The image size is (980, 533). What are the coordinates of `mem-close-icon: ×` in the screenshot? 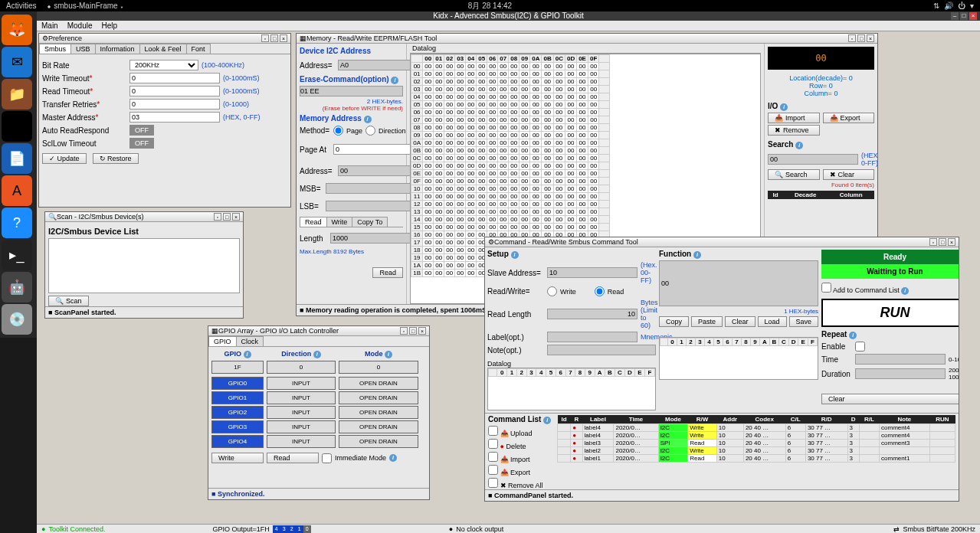 It's located at (870, 38).